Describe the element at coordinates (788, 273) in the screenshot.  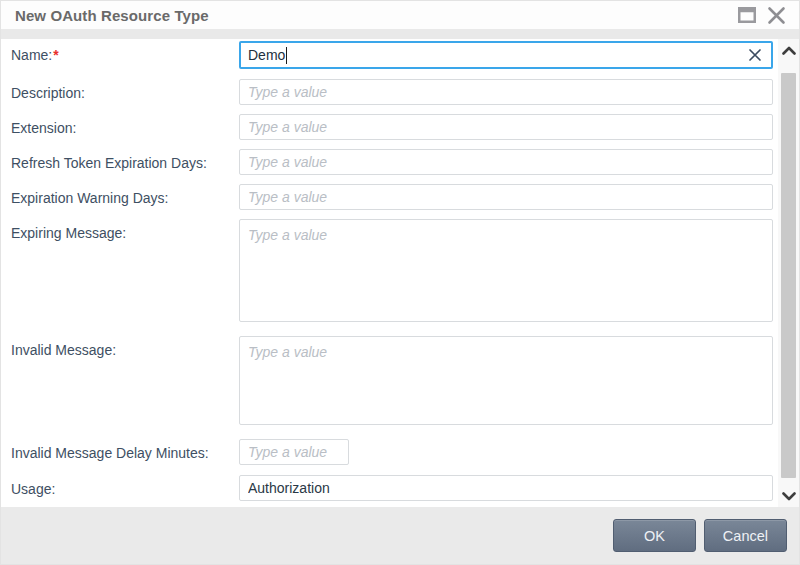
I see `scrollbar-track` at that location.